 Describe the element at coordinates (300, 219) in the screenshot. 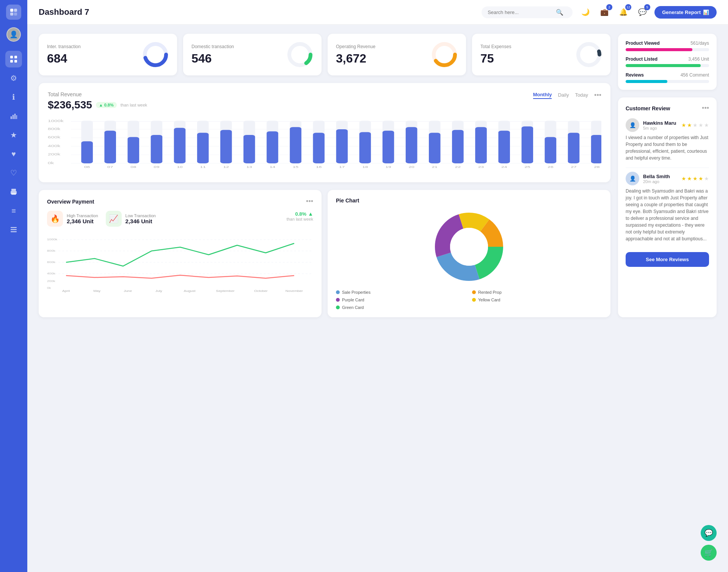

I see `payment-change: 0.8% ▲ than last week` at that location.